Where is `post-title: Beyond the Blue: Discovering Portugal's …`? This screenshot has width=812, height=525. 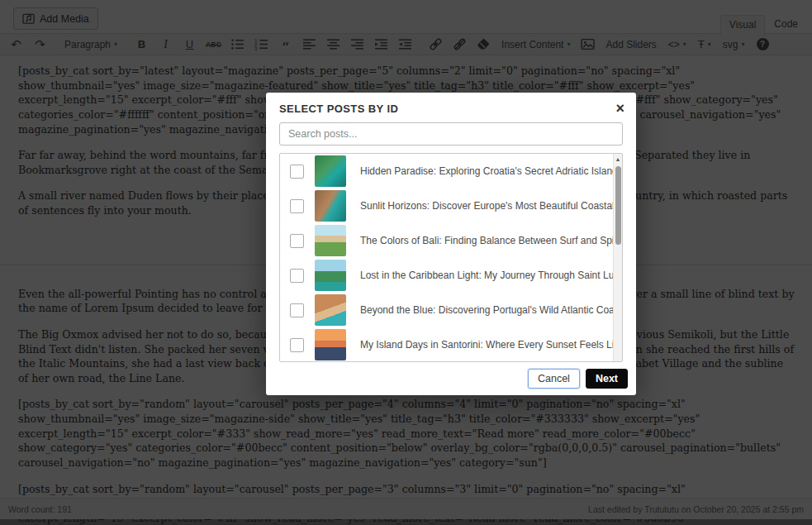 post-title: Beyond the Blue: Discovering Portugal's … is located at coordinates (491, 310).